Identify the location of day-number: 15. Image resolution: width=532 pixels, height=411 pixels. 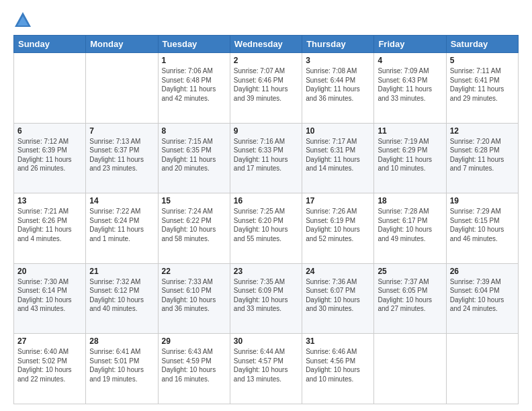
(194, 201).